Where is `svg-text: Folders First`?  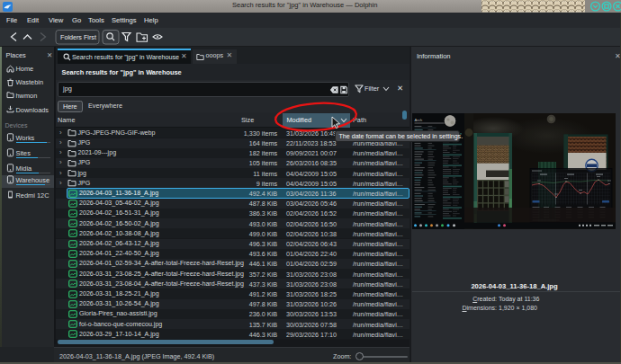 svg-text: Folders First is located at coordinates (78, 38).